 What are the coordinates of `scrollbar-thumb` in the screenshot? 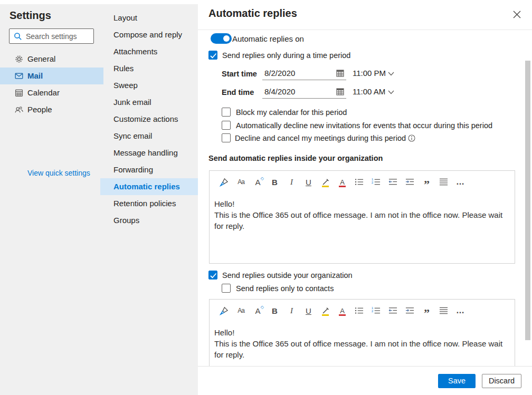 It's located at (528, 200).